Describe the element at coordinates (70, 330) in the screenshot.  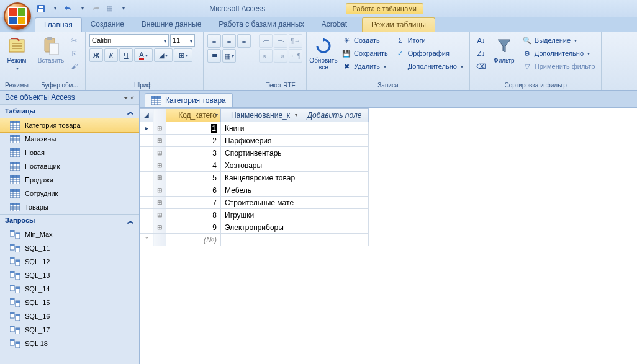
I see `nav-query-item: SQL_17` at that location.